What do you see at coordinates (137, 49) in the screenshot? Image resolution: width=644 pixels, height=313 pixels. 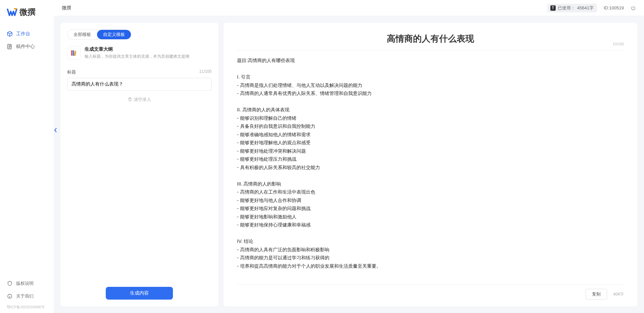 I see `template-title: 生成文章大纲` at bounding box center [137, 49].